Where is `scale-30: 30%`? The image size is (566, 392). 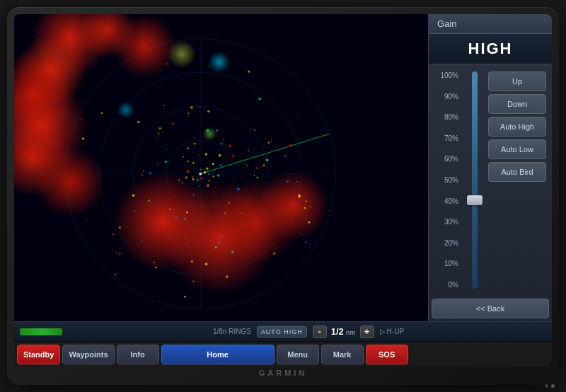
scale-30: 30% is located at coordinates (448, 222).